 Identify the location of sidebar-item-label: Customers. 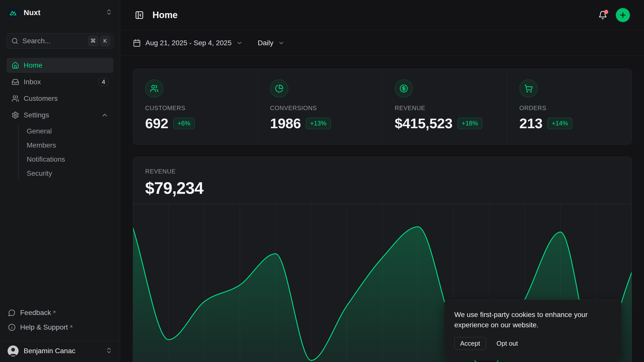
(66, 99).